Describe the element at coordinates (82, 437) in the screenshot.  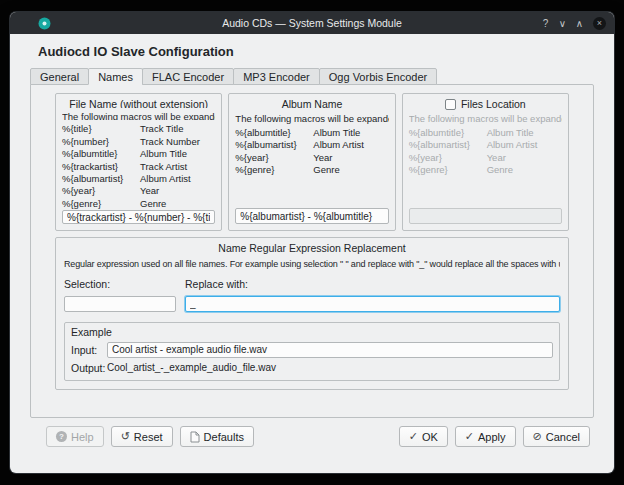
I see `help-button-label: Help` at that location.